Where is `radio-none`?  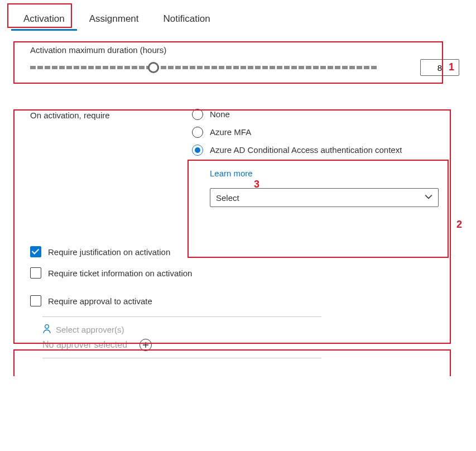 radio-none is located at coordinates (198, 114).